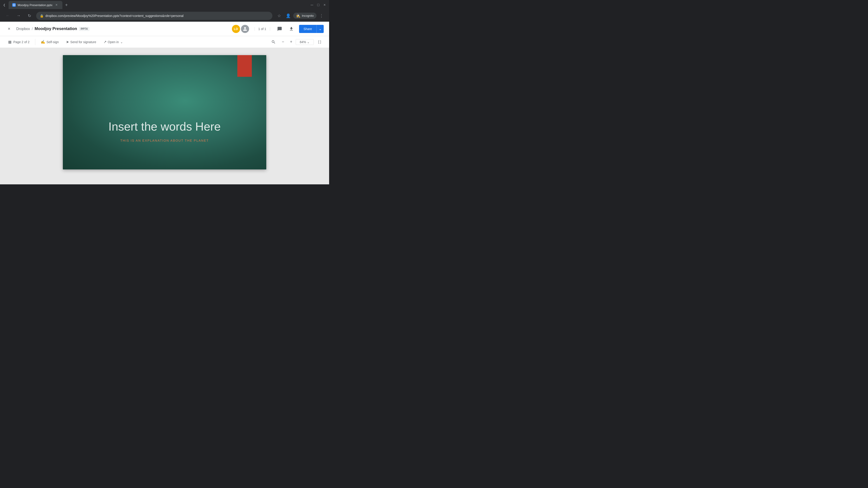  What do you see at coordinates (164, 112) in the screenshot?
I see `slide-container: Insert the words Here THIS IS AN EXPLANA…` at bounding box center [164, 112].